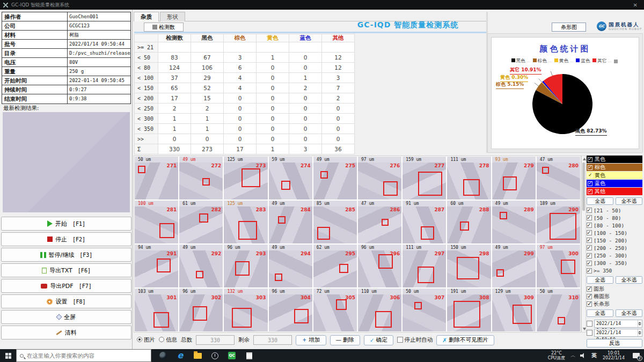  What do you see at coordinates (67, 224) in the screenshot?
I see `start-detect-button: 开始[F1]` at bounding box center [67, 224].